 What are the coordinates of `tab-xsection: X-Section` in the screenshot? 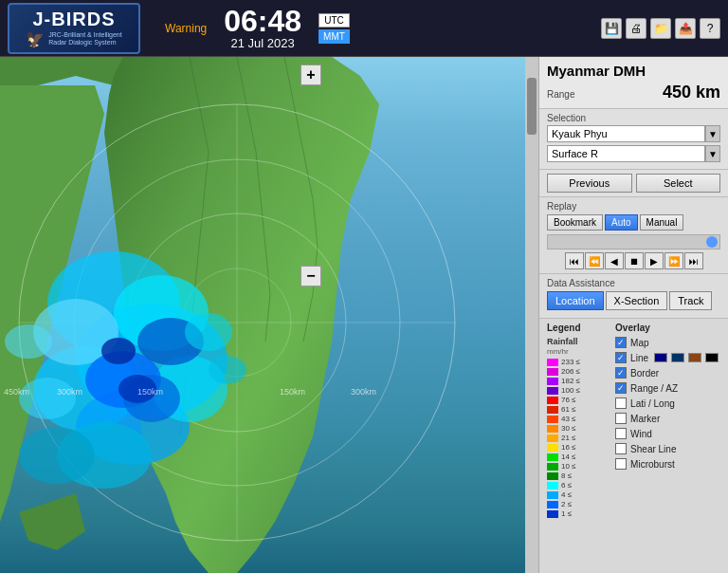 It's located at (637, 301).